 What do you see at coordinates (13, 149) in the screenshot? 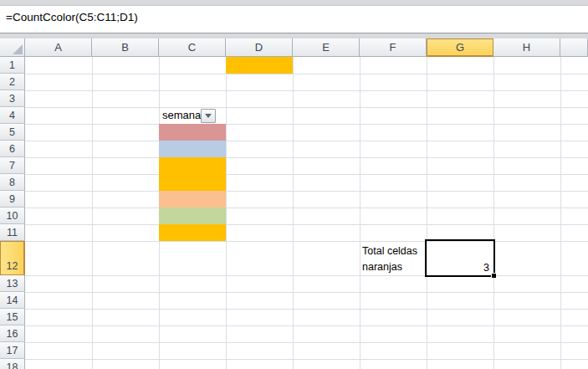
I see `row-header-6: 6` at bounding box center [13, 149].